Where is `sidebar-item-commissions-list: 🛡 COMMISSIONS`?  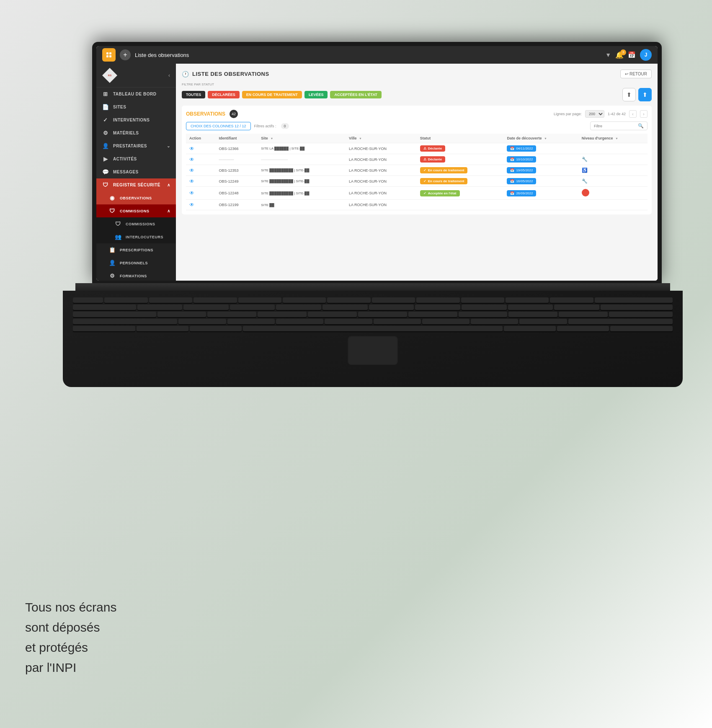 sidebar-item-commissions-list: 🛡 COMMISSIONS is located at coordinates (136, 224).